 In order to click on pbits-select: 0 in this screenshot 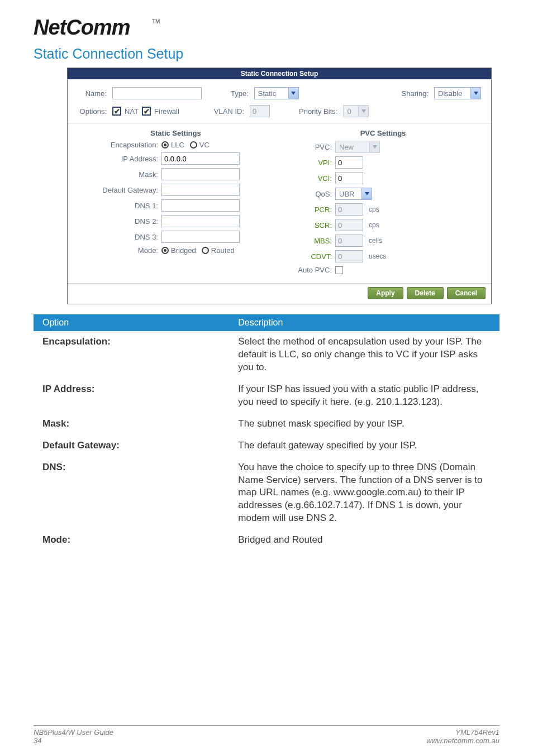, I will do `click(356, 111)`.